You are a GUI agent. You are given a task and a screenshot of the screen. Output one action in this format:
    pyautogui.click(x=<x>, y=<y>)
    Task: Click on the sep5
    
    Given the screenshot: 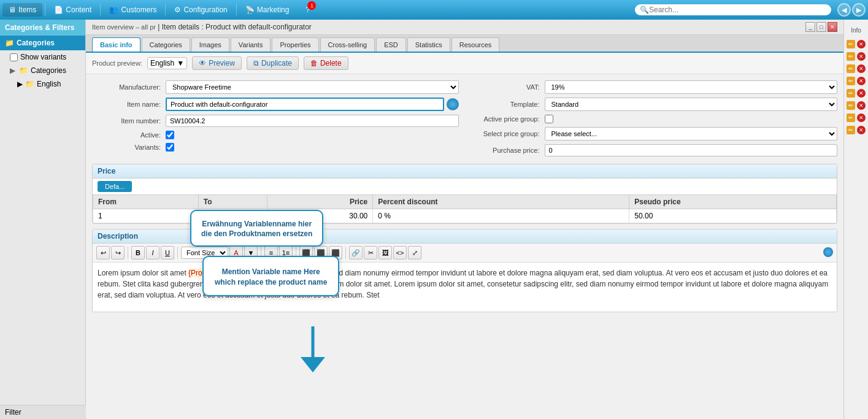 What is the action you would take?
    pyautogui.click(x=346, y=253)
    